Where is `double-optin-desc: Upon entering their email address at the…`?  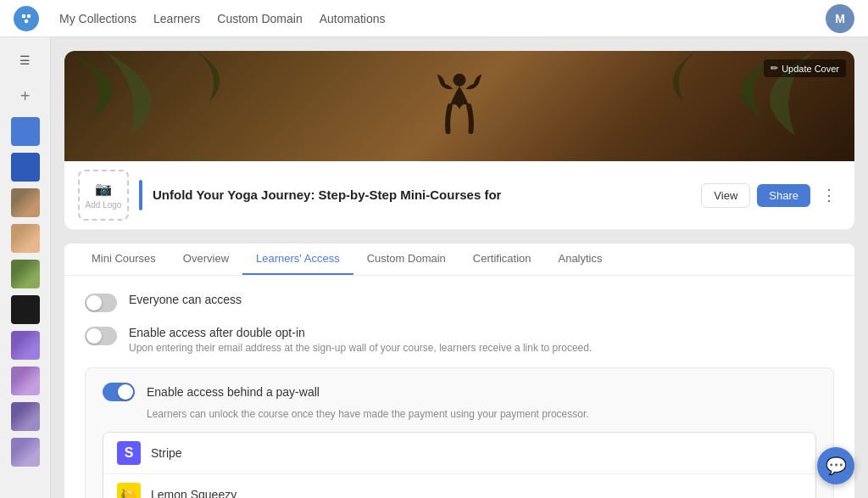
double-optin-desc: Upon entering their email address at the… is located at coordinates (360, 348).